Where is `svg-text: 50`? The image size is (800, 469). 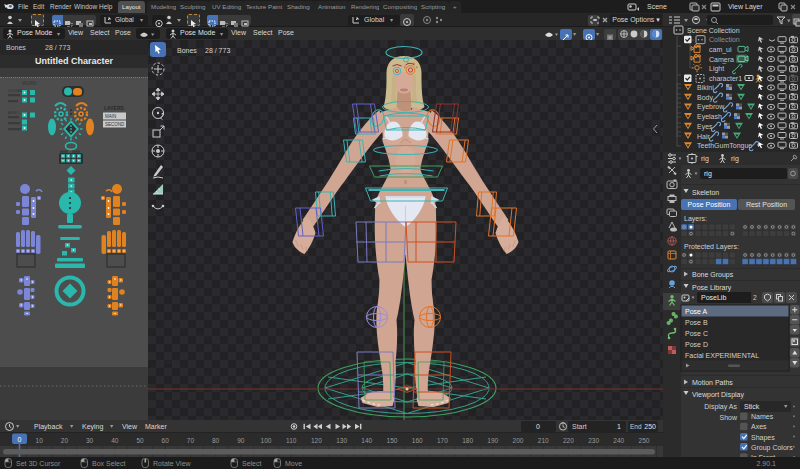 svg-text: 50 is located at coordinates (140, 440).